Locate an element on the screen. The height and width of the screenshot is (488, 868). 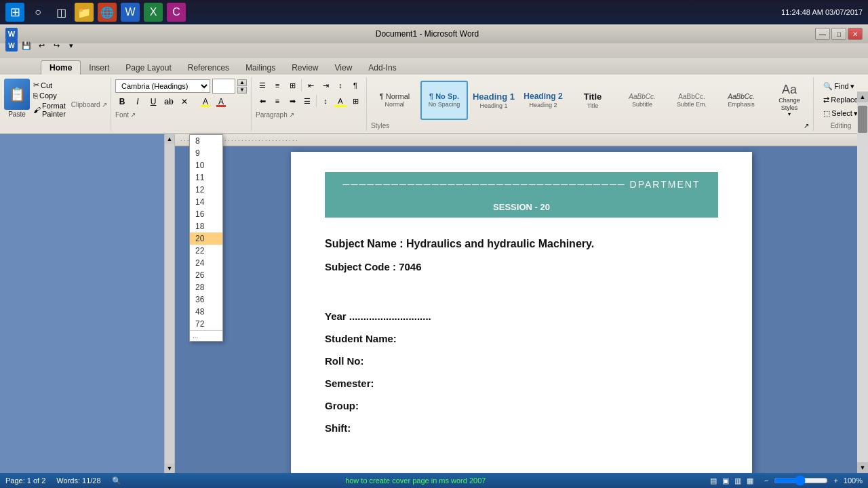
tab-view: View is located at coordinates (344, 68).